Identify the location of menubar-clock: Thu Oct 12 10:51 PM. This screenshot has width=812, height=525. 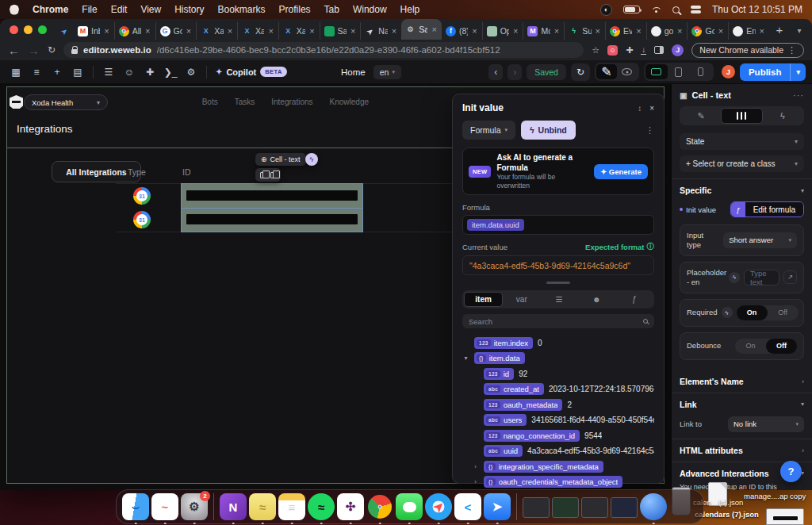
(757, 10).